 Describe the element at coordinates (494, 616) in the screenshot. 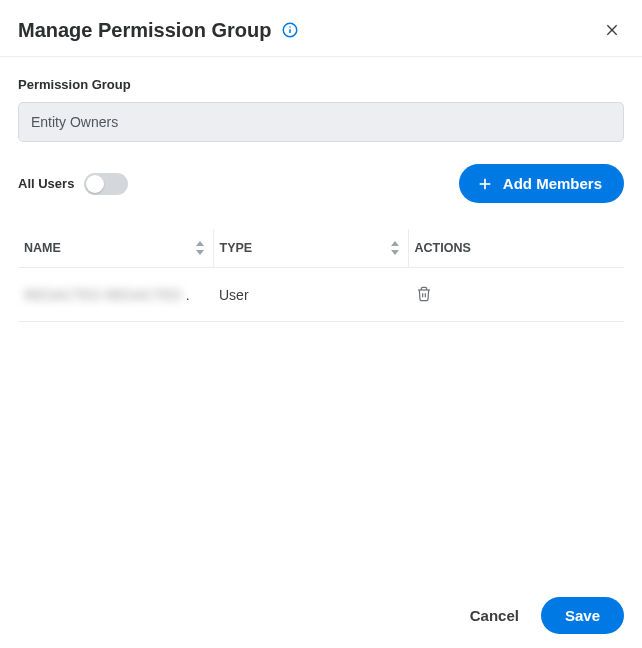

I see `cancel-button: Cancel` at that location.